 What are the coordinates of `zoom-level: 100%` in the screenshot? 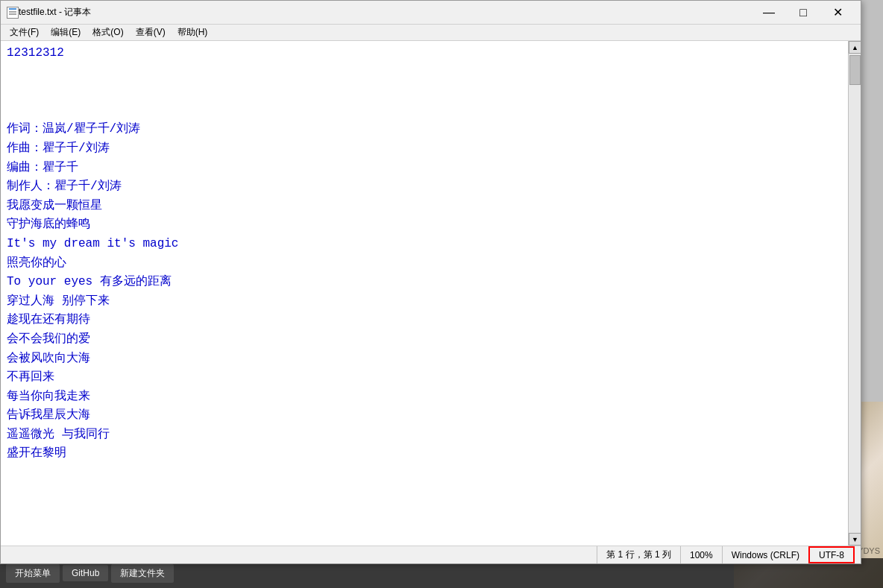 It's located at (701, 554).